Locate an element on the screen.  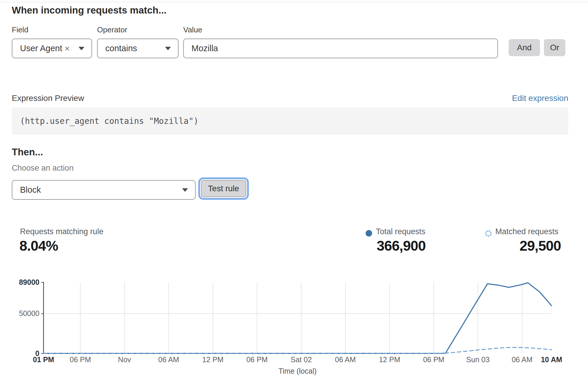
expression-preview-label: Expression Preview is located at coordinates (48, 98).